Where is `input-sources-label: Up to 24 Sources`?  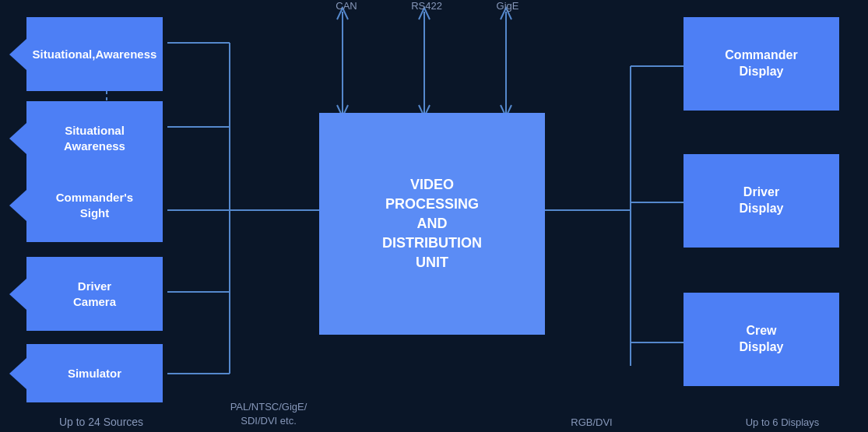 input-sources-label: Up to 24 Sources is located at coordinates (101, 422).